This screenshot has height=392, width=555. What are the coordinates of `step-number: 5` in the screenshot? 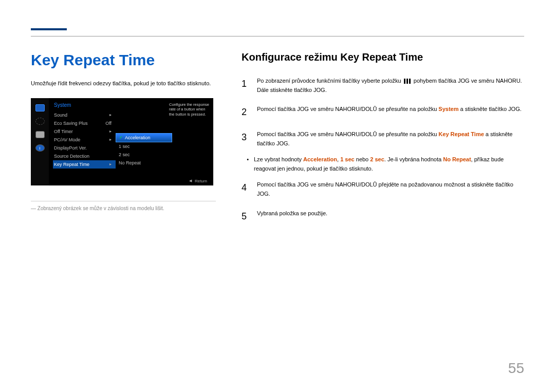 It's located at (245, 217).